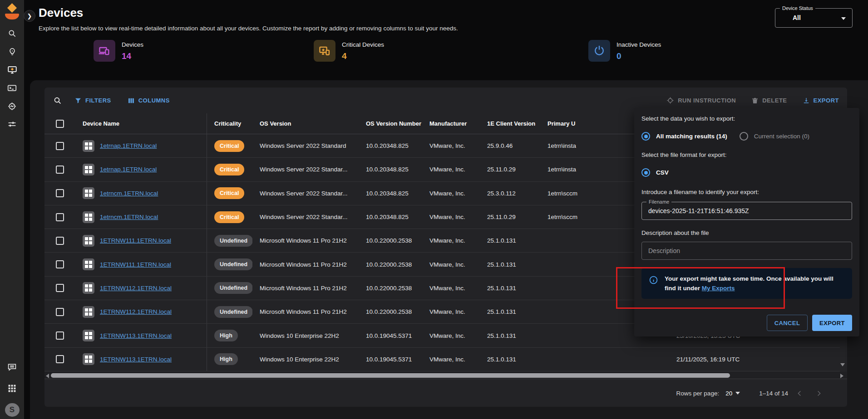  What do you see at coordinates (599, 51) in the screenshot?
I see `inactive-devices-icon` at bounding box center [599, 51].